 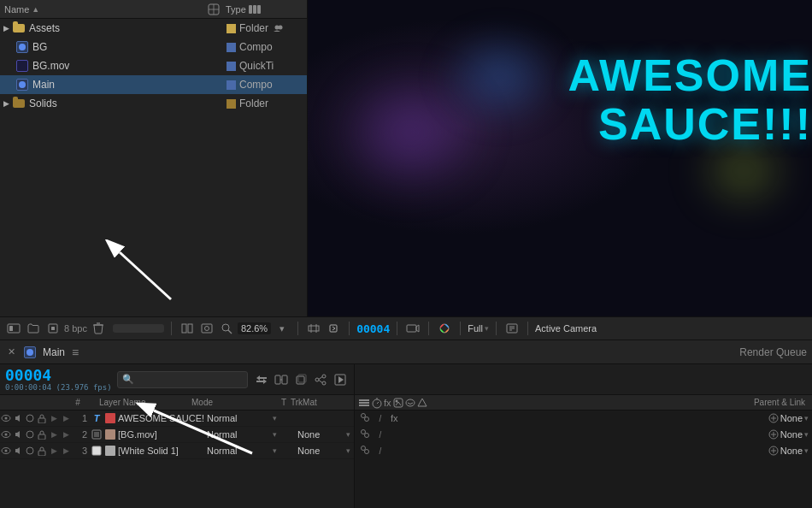 What do you see at coordinates (177, 459) in the screenshot?
I see `layer-rows-container: ▶ ▶ 1 T AWESOME SAUCE!!! Normal ▾` at bounding box center [177, 459].